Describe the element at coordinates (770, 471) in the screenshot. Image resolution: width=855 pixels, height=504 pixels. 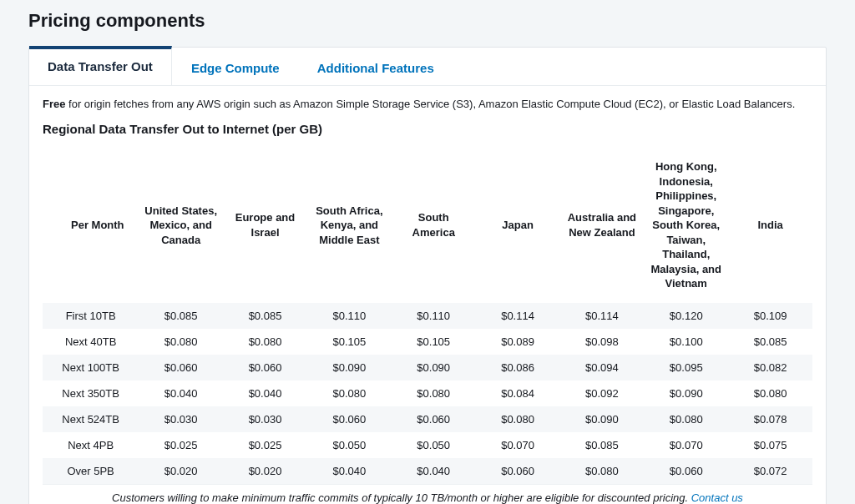
I see `price-cell: $0.072` at that location.